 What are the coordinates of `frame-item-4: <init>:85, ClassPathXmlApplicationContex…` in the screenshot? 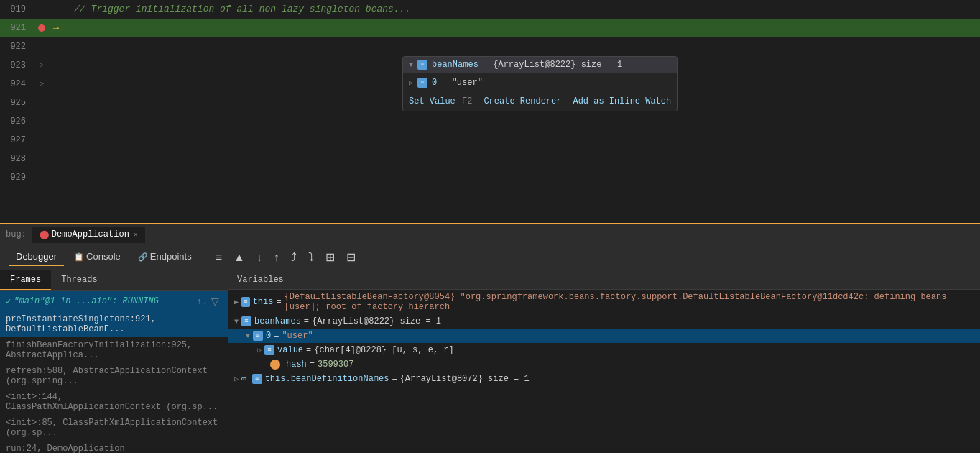 It's located at (114, 428).